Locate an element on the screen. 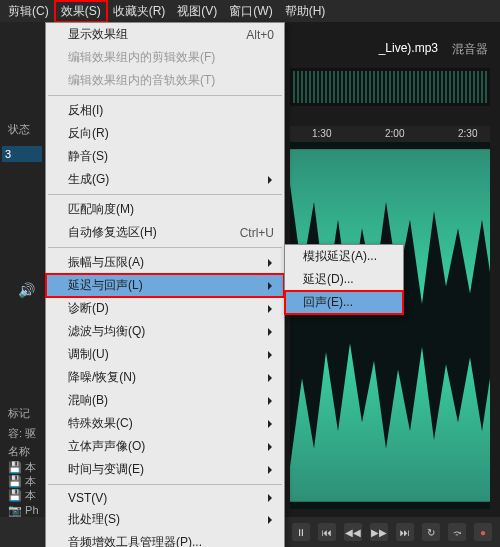 Image resolution: width=500 pixels, height=547 pixels. menu-view: 视图(V) is located at coordinates (197, 12).